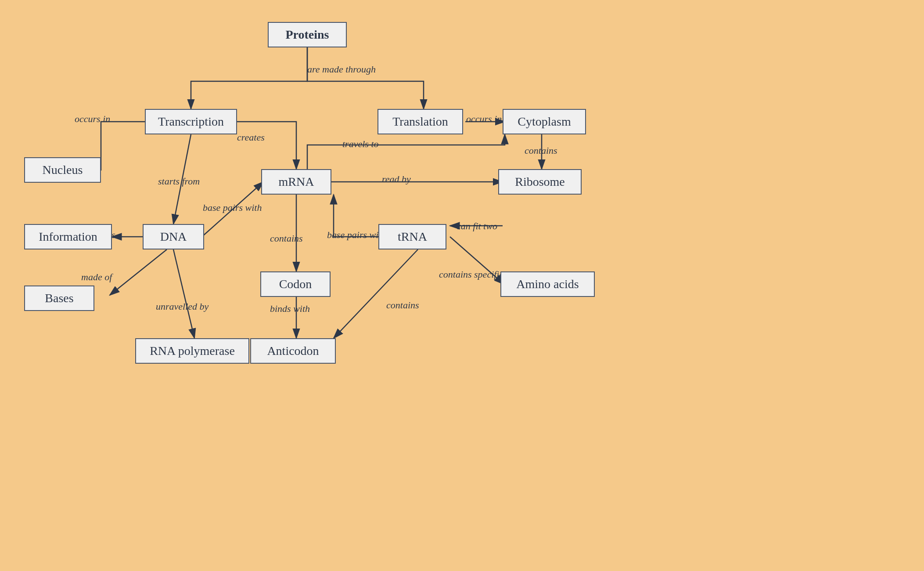  Describe the element at coordinates (403, 305) in the screenshot. I see `label-contains-anticodon: contains` at that location.